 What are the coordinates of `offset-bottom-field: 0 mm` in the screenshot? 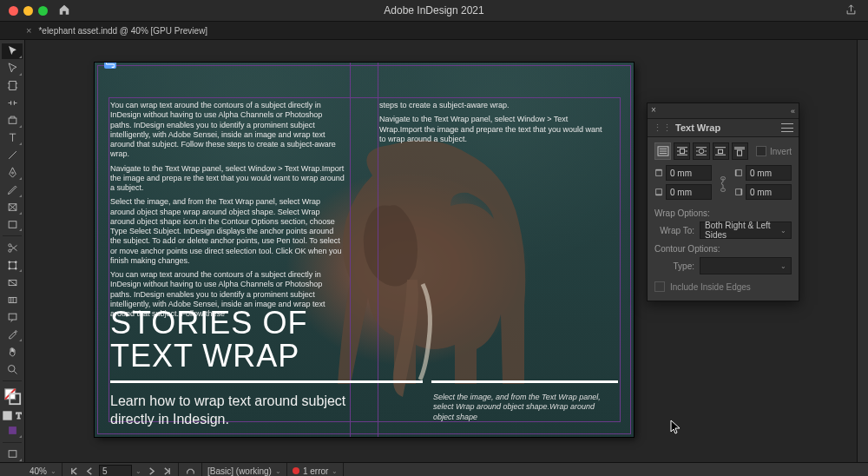 It's located at (689, 192).